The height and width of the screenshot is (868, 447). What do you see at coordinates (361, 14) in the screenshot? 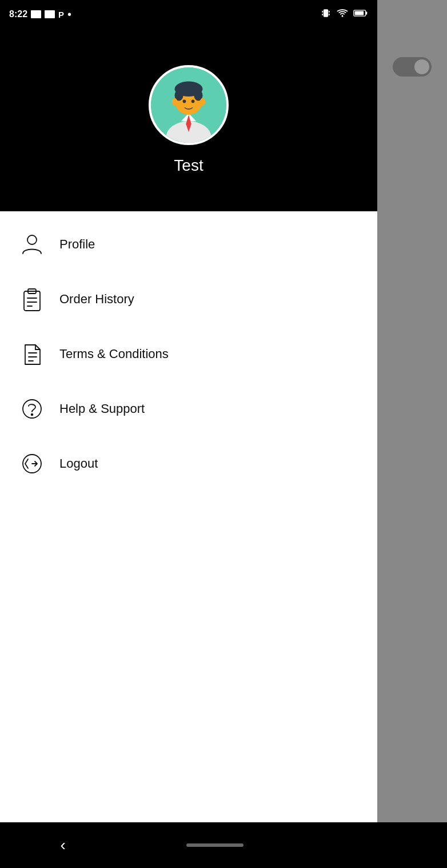
I see `battery-icon` at bounding box center [361, 14].